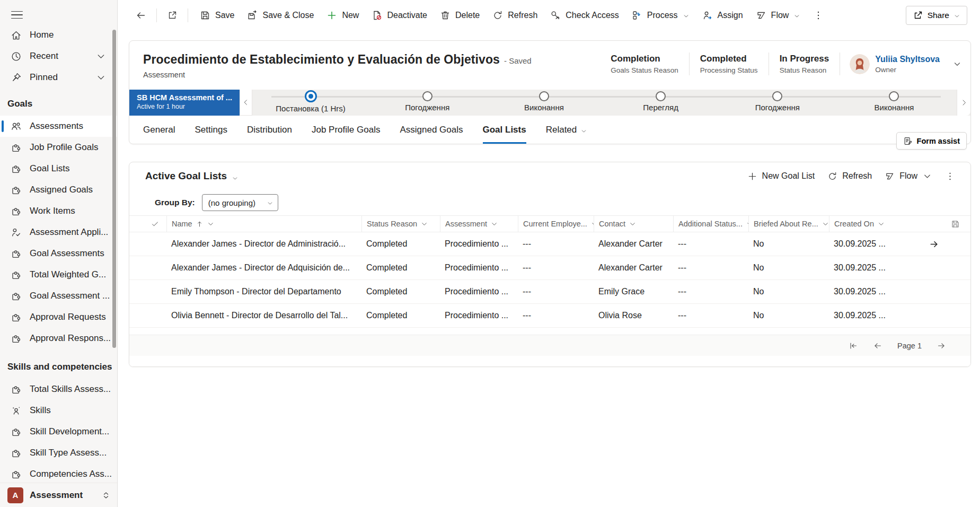 The image size is (980, 507). I want to click on overflow-button, so click(818, 15).